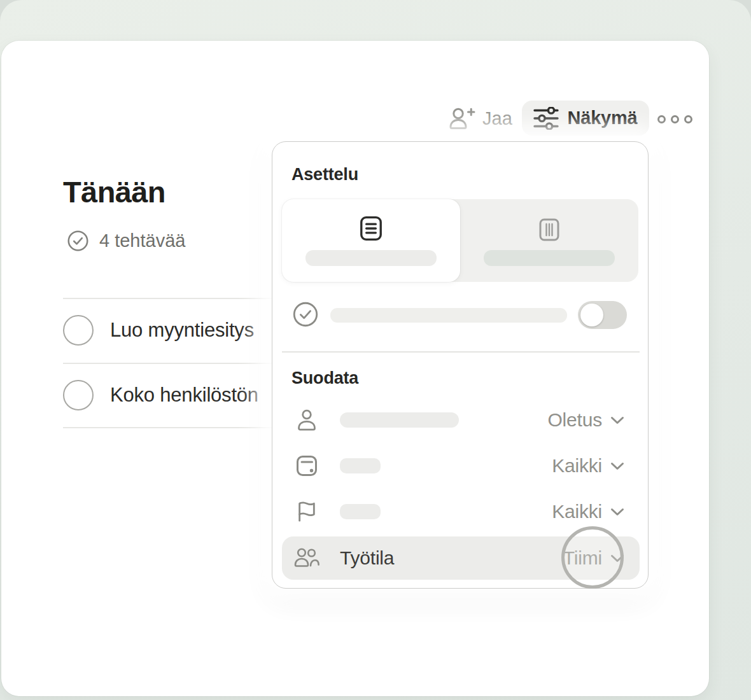 This screenshot has width=751, height=700. Describe the element at coordinates (371, 228) in the screenshot. I see `list-layout-icon` at that location.